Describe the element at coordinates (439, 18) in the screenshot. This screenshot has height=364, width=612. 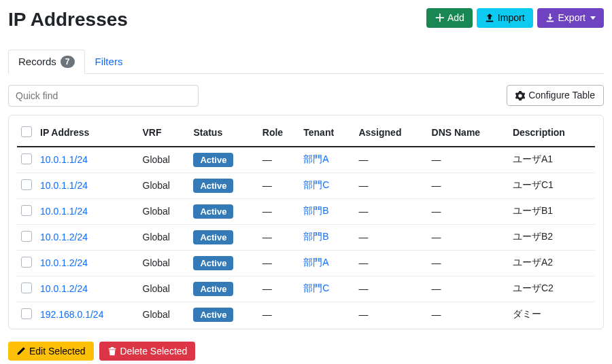
I see `plus-icon` at that location.